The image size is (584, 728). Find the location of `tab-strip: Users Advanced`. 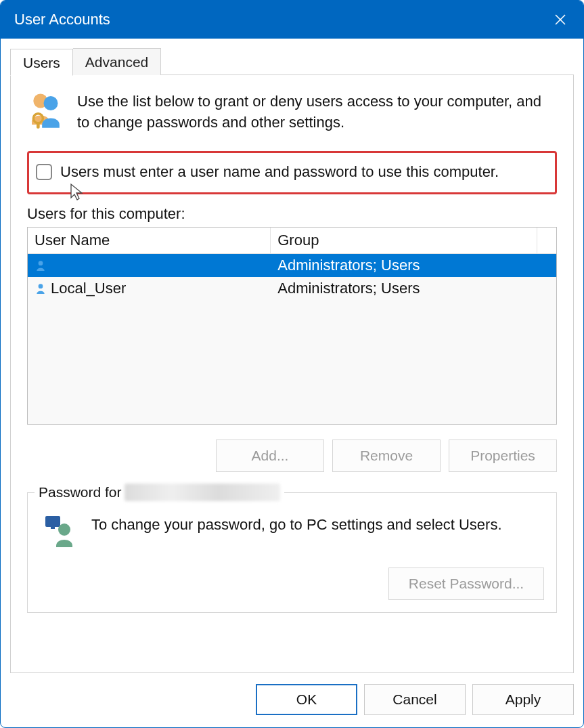

tab-strip: Users Advanced is located at coordinates (292, 62).